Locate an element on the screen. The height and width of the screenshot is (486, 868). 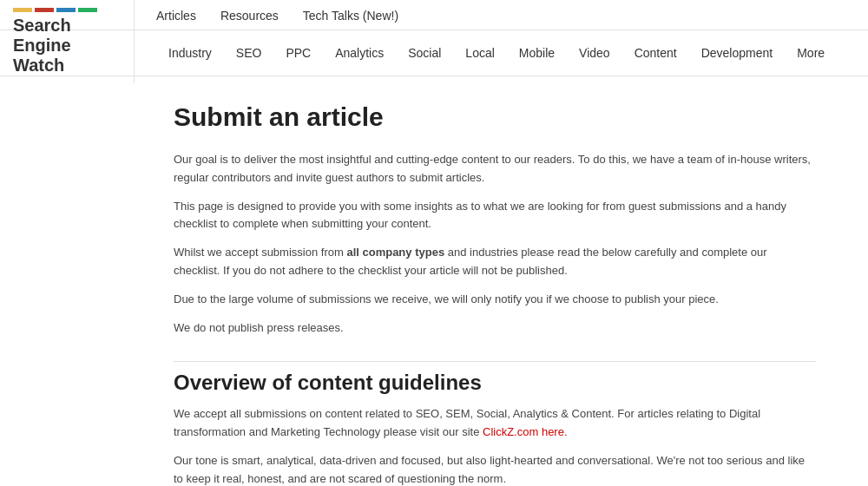
section2-title: Overview of content guidelines is located at coordinates (495, 378).